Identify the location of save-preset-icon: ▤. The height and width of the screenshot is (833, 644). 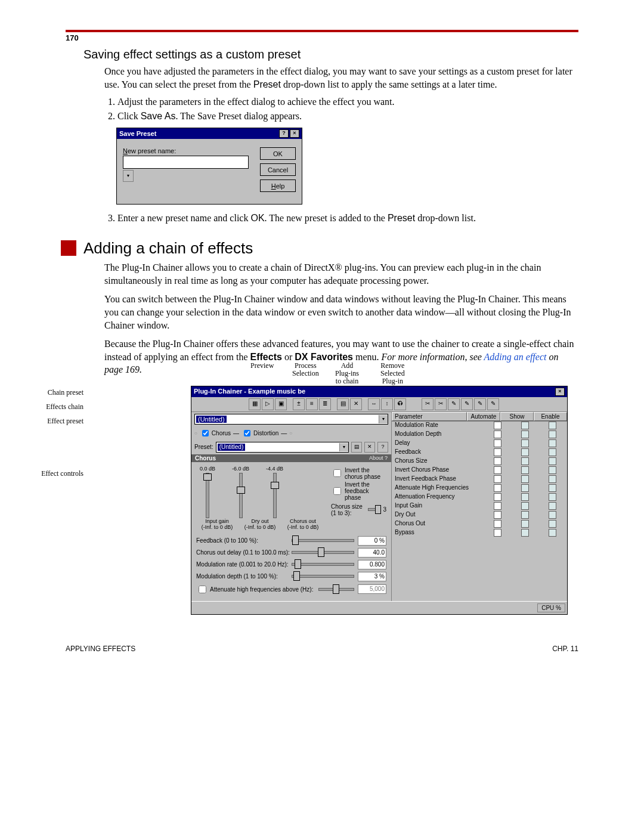
(357, 447).